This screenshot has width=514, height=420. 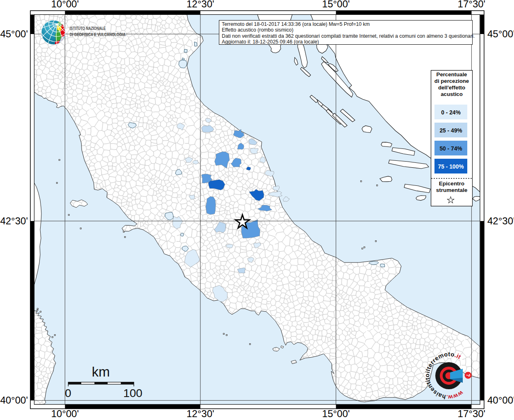 What do you see at coordinates (271, 42) in the screenshot?
I see `svg-text:Aggiornato il: 18-12-2025 09:4: Aggiornato il: 18-12-2025 09:46 (ora loc…` at bounding box center [271, 42].